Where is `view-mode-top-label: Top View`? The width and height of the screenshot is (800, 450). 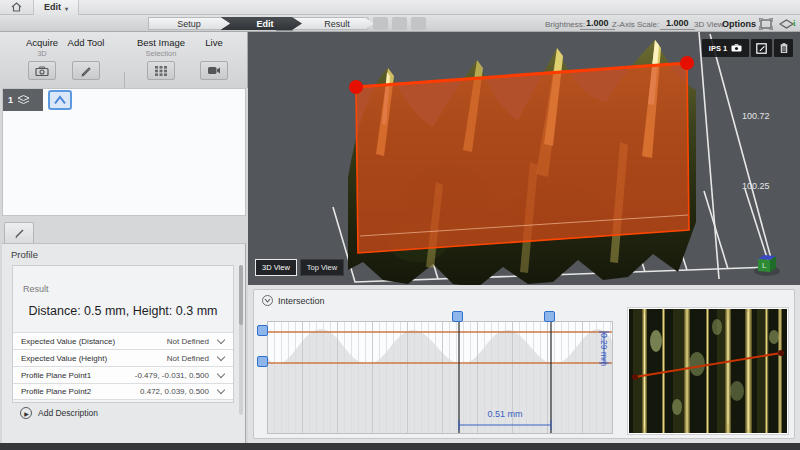 view-mode-top-label: Top View is located at coordinates (322, 268).